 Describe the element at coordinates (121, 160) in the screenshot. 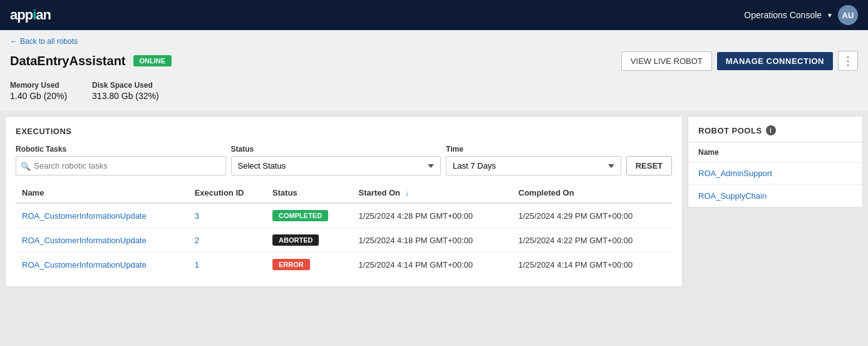

I see `robotic-tasks-filter: Robotic Tasks 🔍` at that location.